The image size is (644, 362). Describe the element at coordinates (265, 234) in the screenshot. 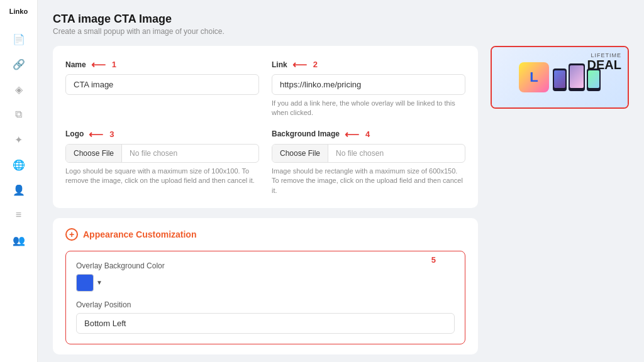

I see `appearance-header: + Appearance Customization` at that location.